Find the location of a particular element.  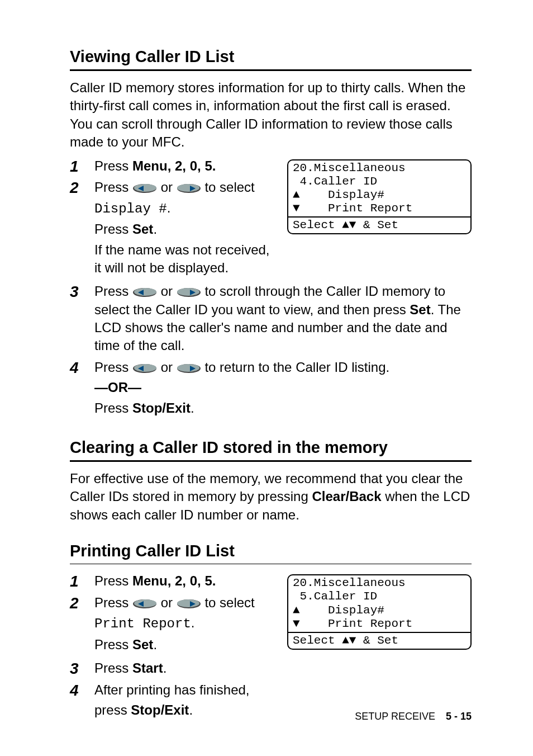

lcd-screen-1: 20.Miscellaneous 4.Caller ID ▲ Display# … is located at coordinates (379, 197).